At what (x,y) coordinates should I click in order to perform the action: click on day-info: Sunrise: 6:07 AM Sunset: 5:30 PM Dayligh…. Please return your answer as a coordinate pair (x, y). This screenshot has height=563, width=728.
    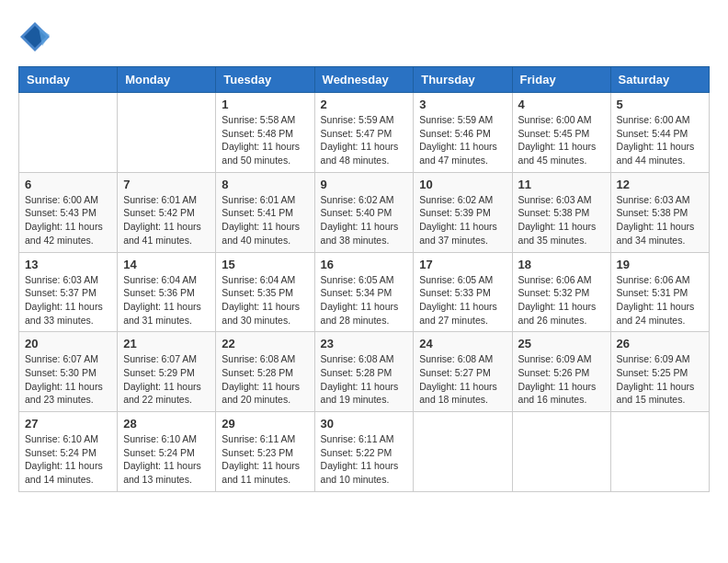
    Looking at the image, I should click on (68, 379).